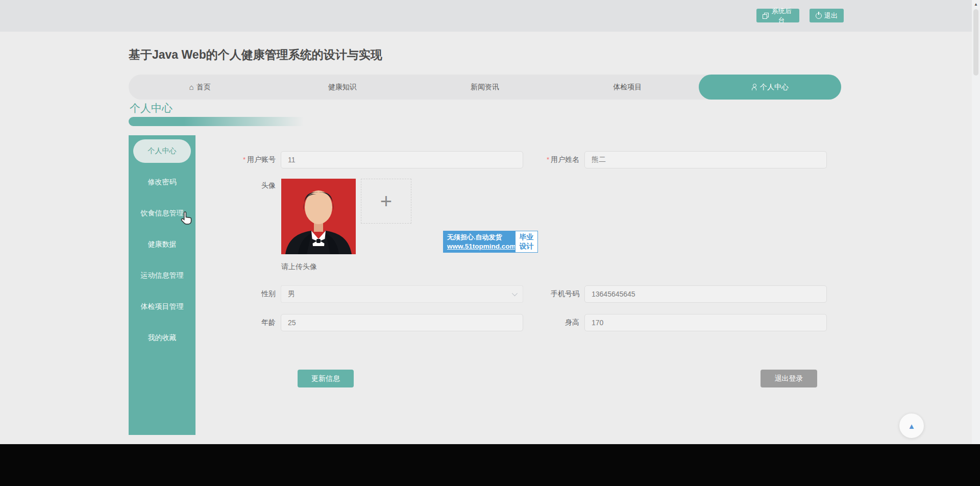 Image resolution: width=980 pixels, height=486 pixels. I want to click on section-underline, so click(228, 121).